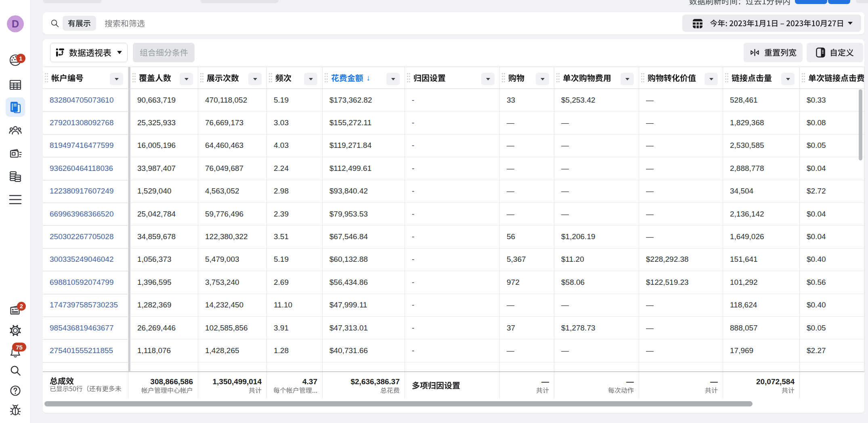 This screenshot has width=868, height=423. Describe the element at coordinates (15, 310) in the screenshot. I see `sidebar-item-news: 2` at that location.